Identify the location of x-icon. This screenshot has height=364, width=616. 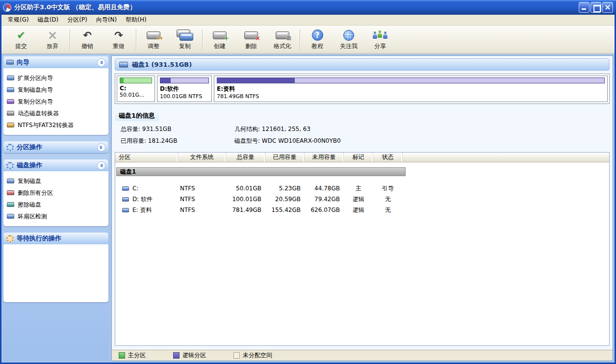
(52, 35).